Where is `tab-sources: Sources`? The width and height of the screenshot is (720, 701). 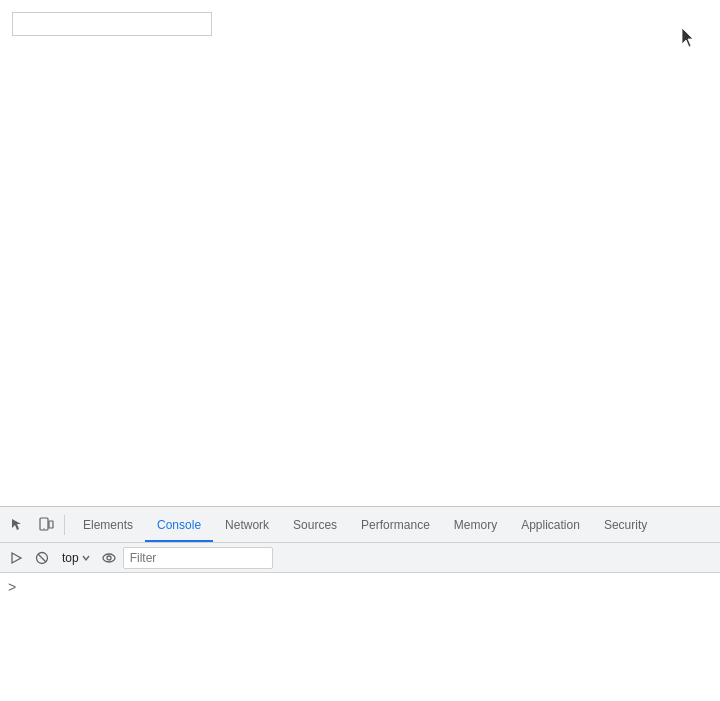 tab-sources: Sources is located at coordinates (315, 526).